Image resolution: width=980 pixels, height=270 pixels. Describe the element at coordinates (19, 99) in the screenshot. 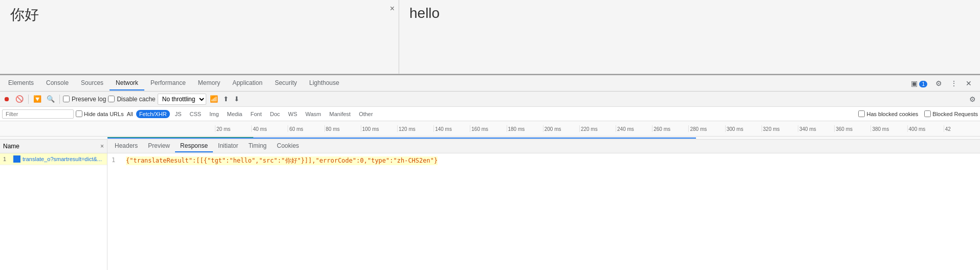

I see `clear-button: 🚫` at that location.